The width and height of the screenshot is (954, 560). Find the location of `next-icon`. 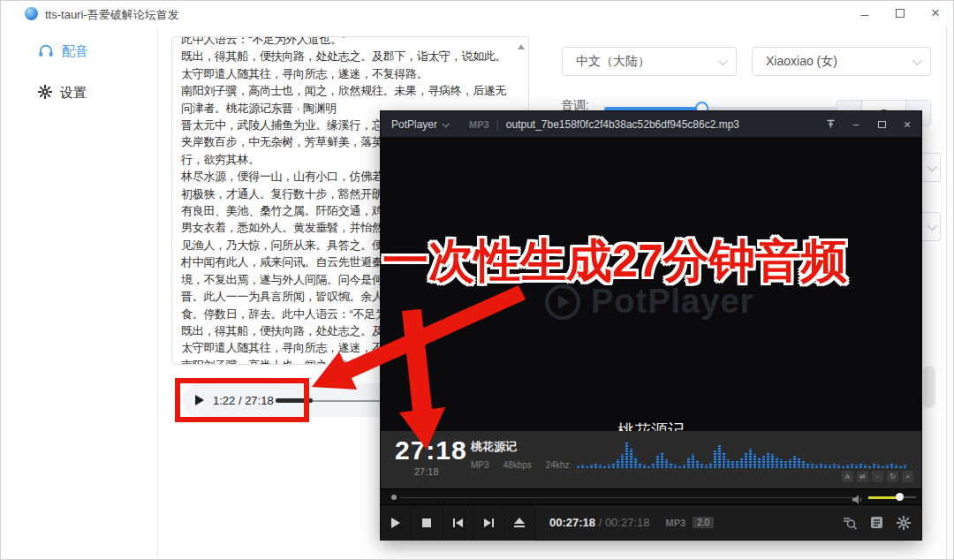

next-icon is located at coordinates (488, 523).